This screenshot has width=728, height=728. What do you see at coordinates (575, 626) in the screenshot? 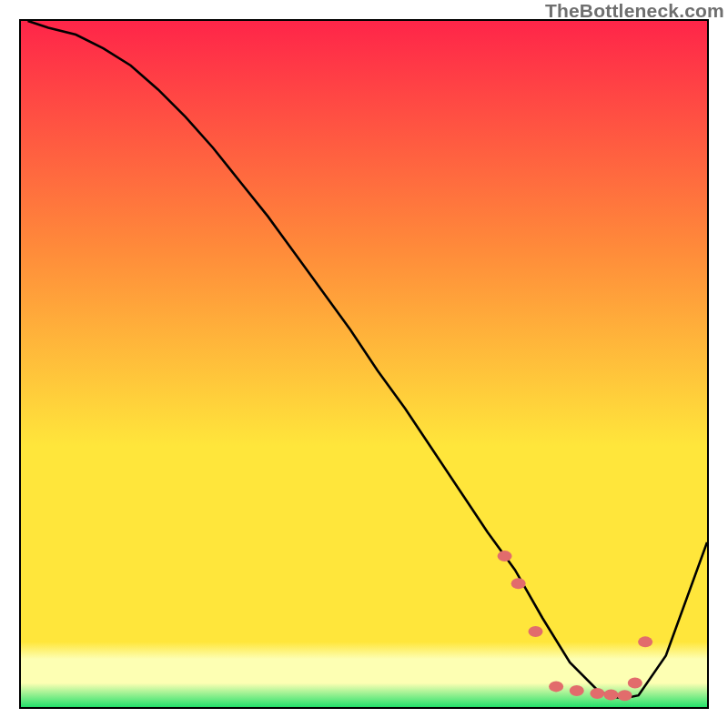
I see `highlight-markers` at bounding box center [575, 626].